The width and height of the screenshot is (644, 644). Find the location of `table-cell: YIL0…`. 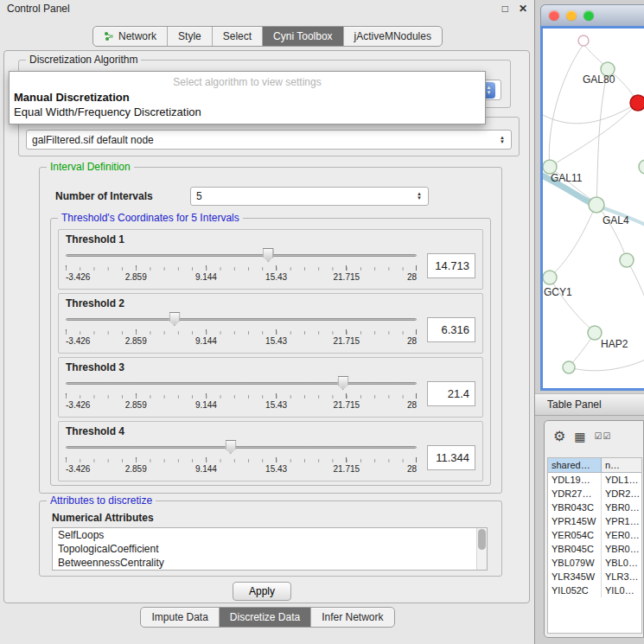

table-cell: YIL0… is located at coordinates (622, 590).